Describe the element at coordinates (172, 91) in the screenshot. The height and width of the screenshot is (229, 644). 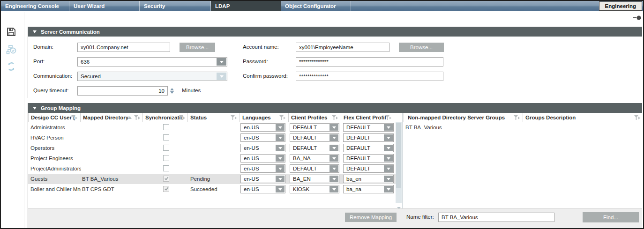
I see `query-timeout-stepper` at that location.